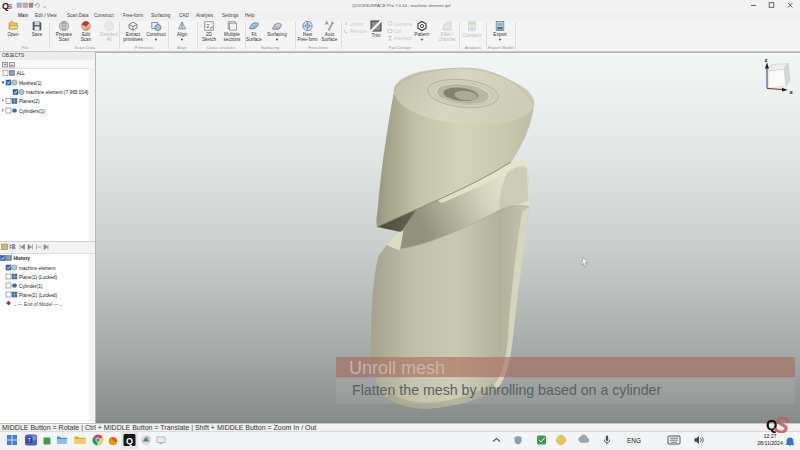 This screenshot has height=450, width=800. I want to click on svg-text: ENG, so click(634, 440).